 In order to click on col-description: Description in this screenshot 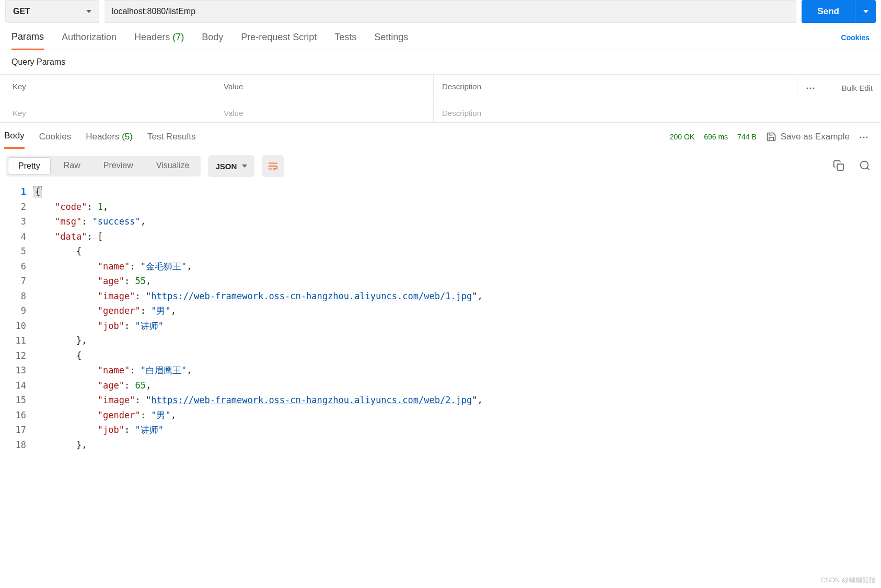, I will do `click(616, 88)`.